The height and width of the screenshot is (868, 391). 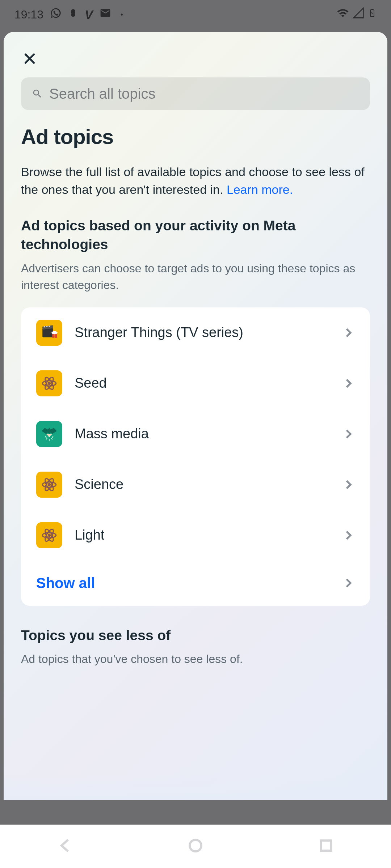 I want to click on signal-icon, so click(x=358, y=14).